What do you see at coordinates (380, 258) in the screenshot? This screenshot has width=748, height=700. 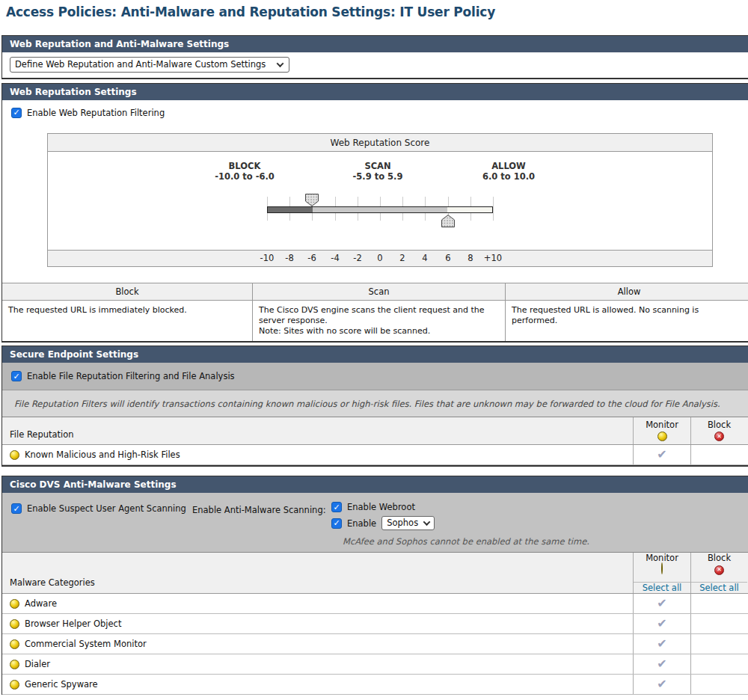 I see `score-scale: -10 -8 -6 -4 -2 0 2 4 6 8 +10` at bounding box center [380, 258].